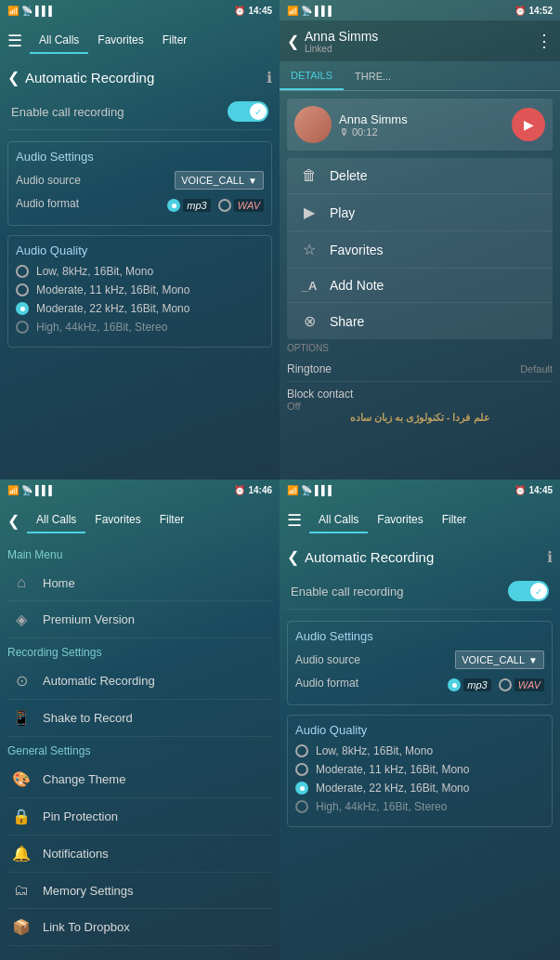 This screenshot has height=960, width=560. I want to click on detail-tabs: DETAILS THRE..., so click(420, 76).